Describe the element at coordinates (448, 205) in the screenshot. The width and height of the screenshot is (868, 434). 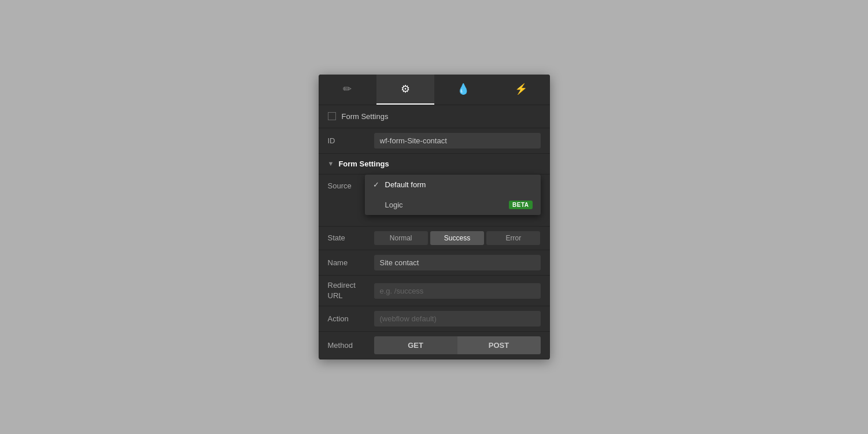
I see `dropdown-label-logic: Logic` at that location.